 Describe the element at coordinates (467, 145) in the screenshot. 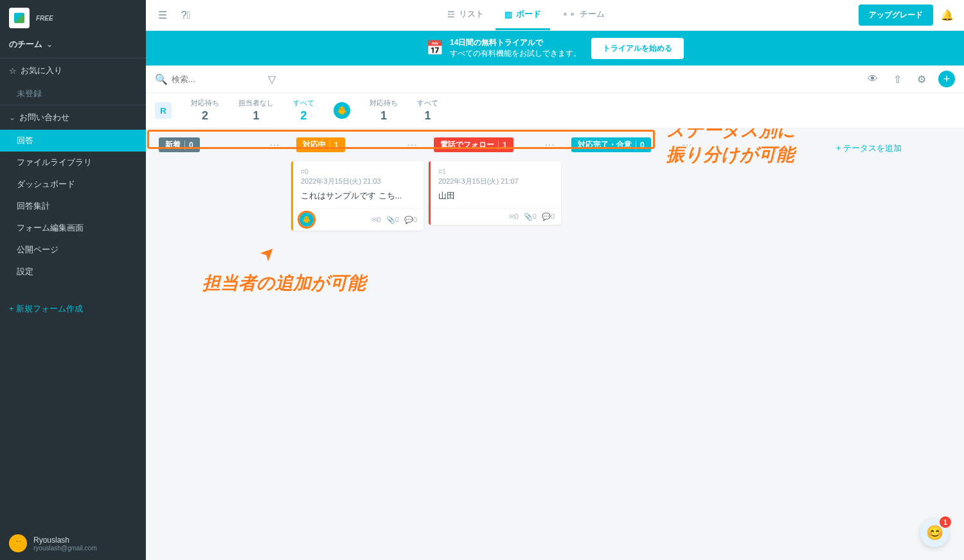

I see `status-name: 電話でフォロー` at that location.